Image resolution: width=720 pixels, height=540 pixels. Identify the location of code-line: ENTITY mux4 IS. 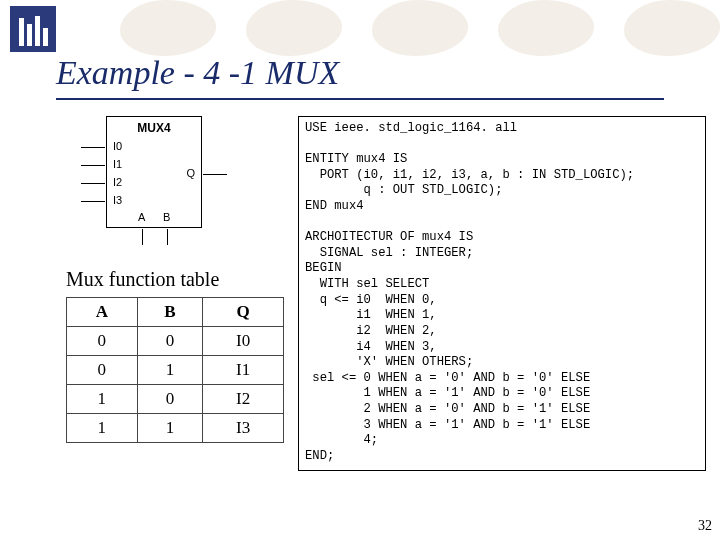
(356, 159).